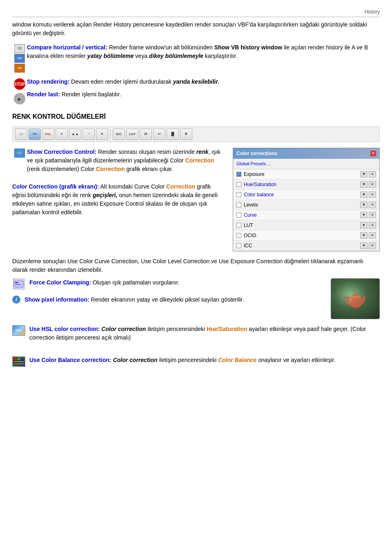  I want to click on cc-action-btn-ocio-2: ≡, so click(372, 235).